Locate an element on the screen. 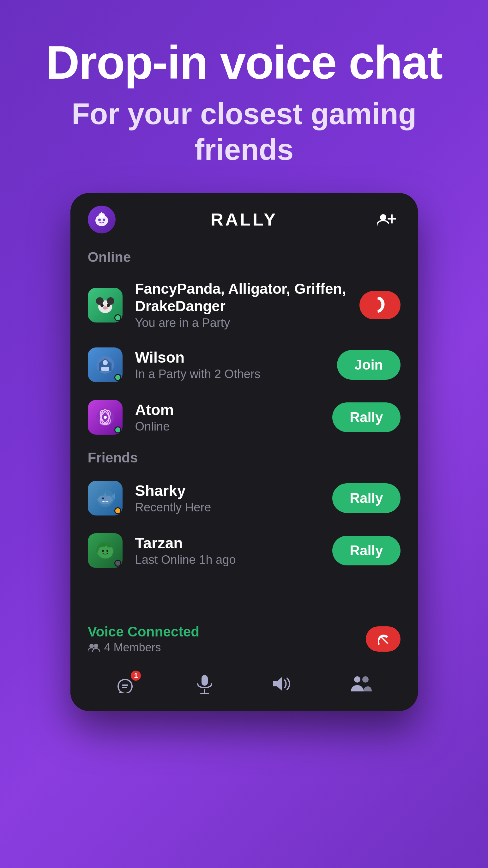 This screenshot has height=868, width=488. party-status-text: You are in a Party is located at coordinates (241, 323).